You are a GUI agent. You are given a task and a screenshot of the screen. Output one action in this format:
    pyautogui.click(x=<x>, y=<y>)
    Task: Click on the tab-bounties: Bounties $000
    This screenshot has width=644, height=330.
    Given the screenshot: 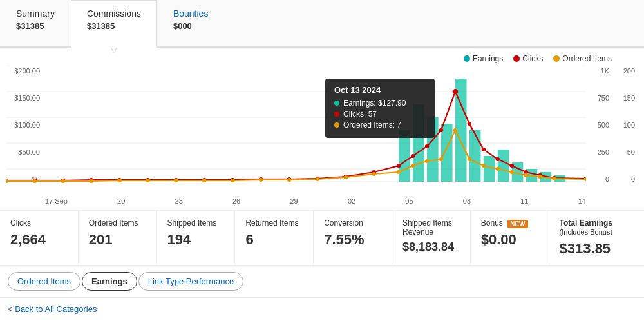 What is the action you would take?
    pyautogui.click(x=191, y=23)
    